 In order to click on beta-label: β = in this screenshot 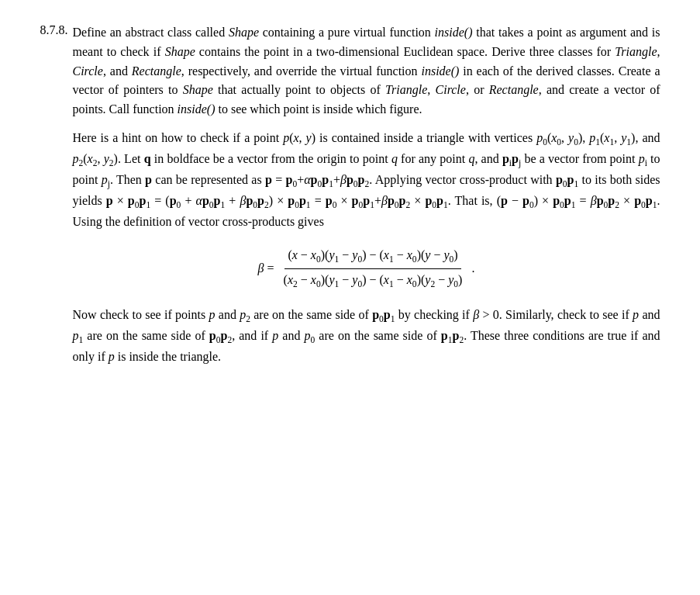, I will do `click(267, 268)`.